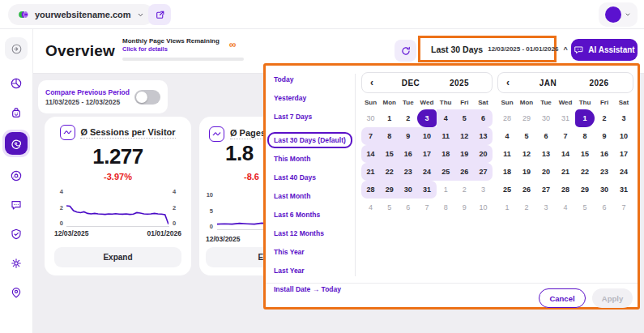 This screenshot has width=644, height=333. I want to click on quick-option-last-6-months: Last 6 Months, so click(314, 215).